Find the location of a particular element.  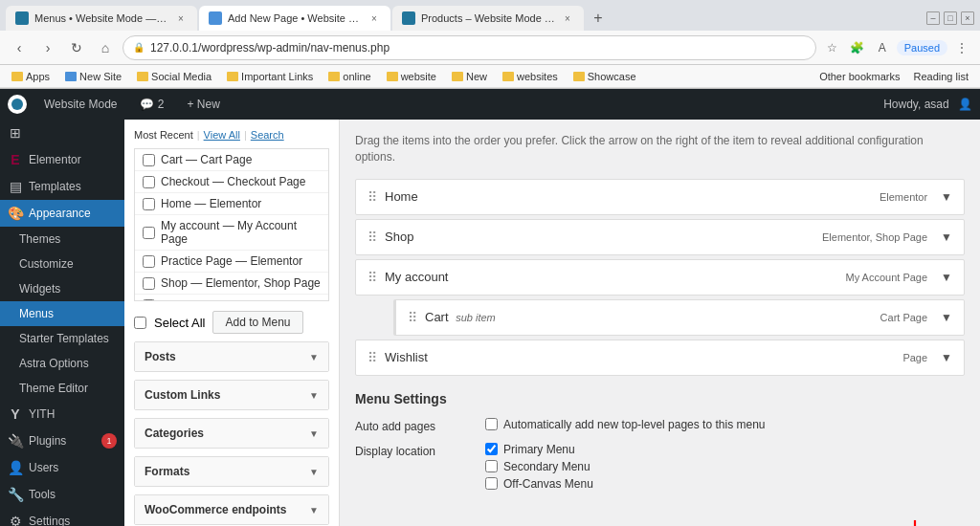

tab-label-prod: Products – Website Mode … is located at coordinates (488, 18).